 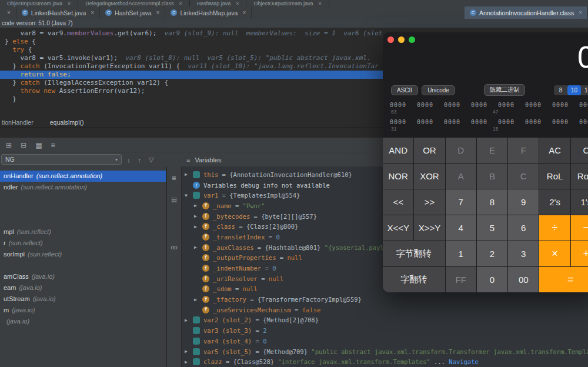 What do you see at coordinates (189, 195) in the screenshot?
I see `tree-arrow-icon: ▼` at bounding box center [189, 195].